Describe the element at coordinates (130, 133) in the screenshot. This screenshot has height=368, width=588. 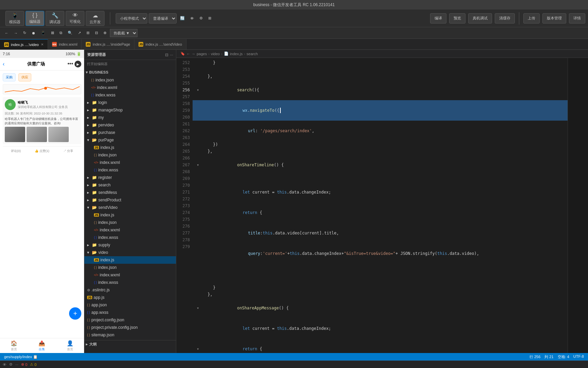
I see `tree-folder-purchase: ▸ 📁 purchase` at that location.